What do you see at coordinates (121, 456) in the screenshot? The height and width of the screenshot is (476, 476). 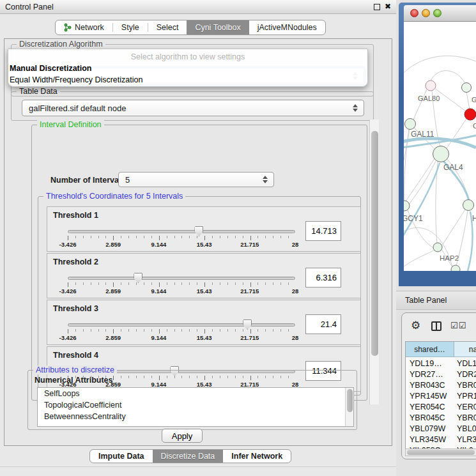 I see `tab-impute-data-label: Impute Data` at bounding box center [121, 456].